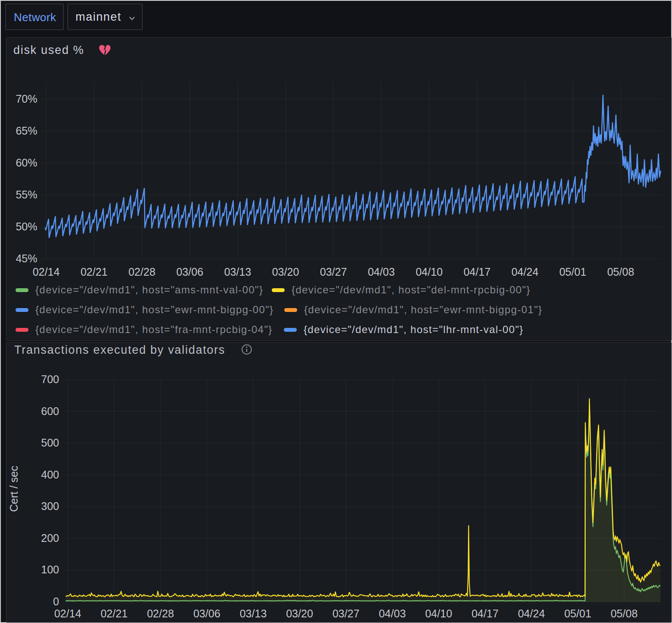 The width and height of the screenshot is (672, 623). I want to click on svg-text: 300, so click(50, 506).